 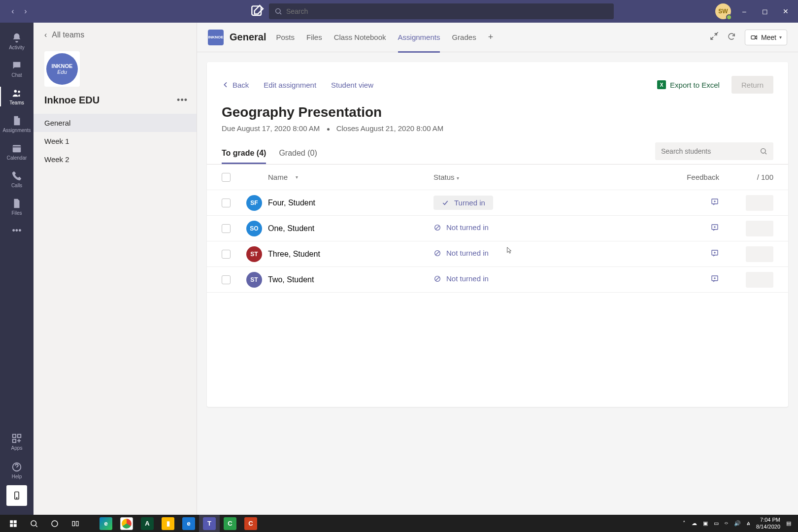 What do you see at coordinates (491, 37) in the screenshot?
I see `add-tab-button: +` at bounding box center [491, 37].